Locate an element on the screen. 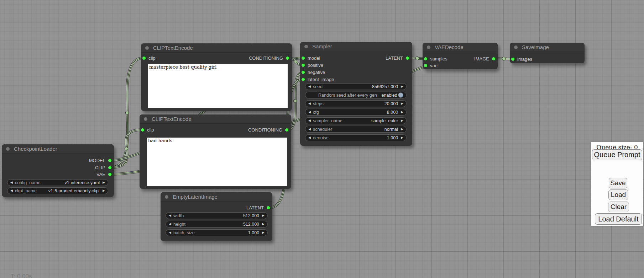 Image resolution: width=644 pixels, height=278 pixels. output-vae: VAE is located at coordinates (104, 174).